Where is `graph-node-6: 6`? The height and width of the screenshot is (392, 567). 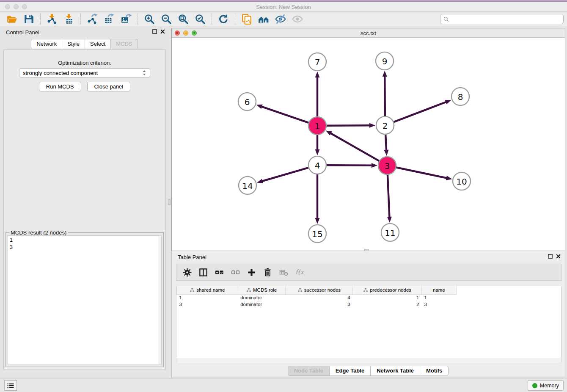
graph-node-6: 6 is located at coordinates (247, 102).